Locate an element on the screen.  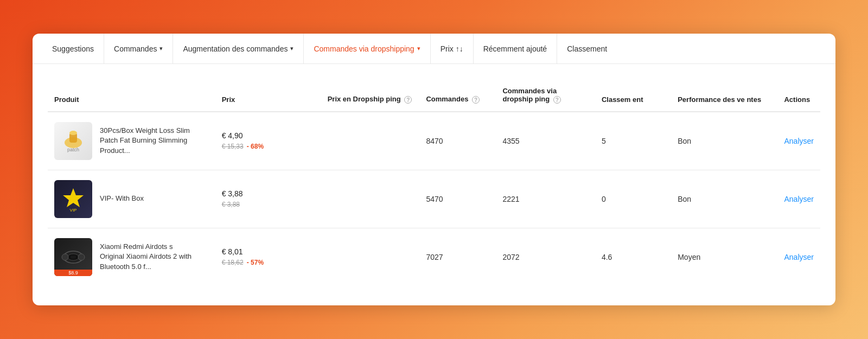
nav-bar: Suggestions Commandes ▾ Augmentation des… is located at coordinates (434, 49).